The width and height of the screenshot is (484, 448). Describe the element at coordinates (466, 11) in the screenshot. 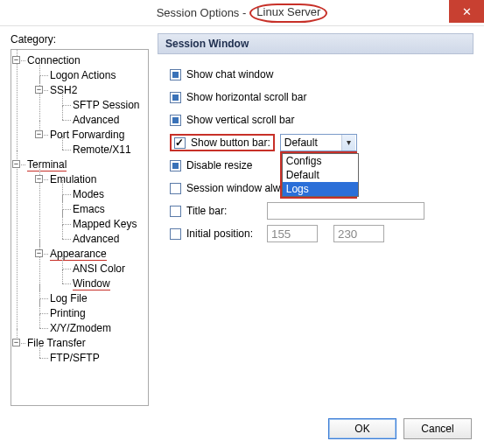

I see `close-button: ✕` at that location.